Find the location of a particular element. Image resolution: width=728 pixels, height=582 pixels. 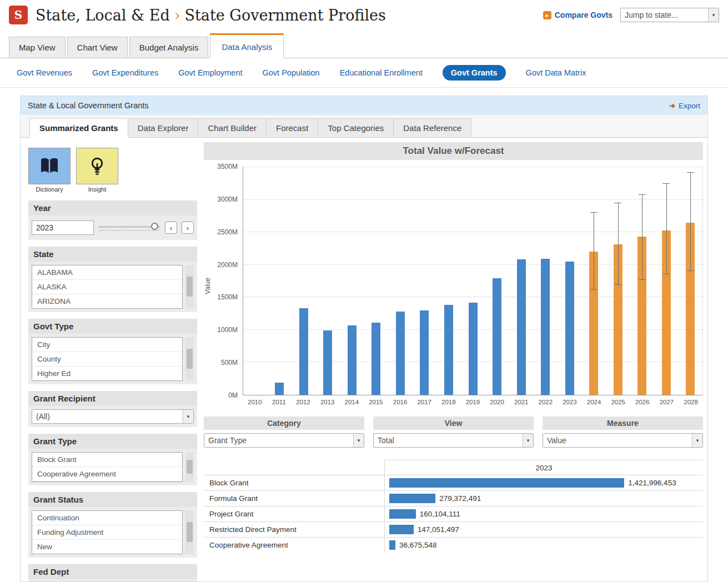

list-item: Funding Adjustment is located at coordinates (107, 533).